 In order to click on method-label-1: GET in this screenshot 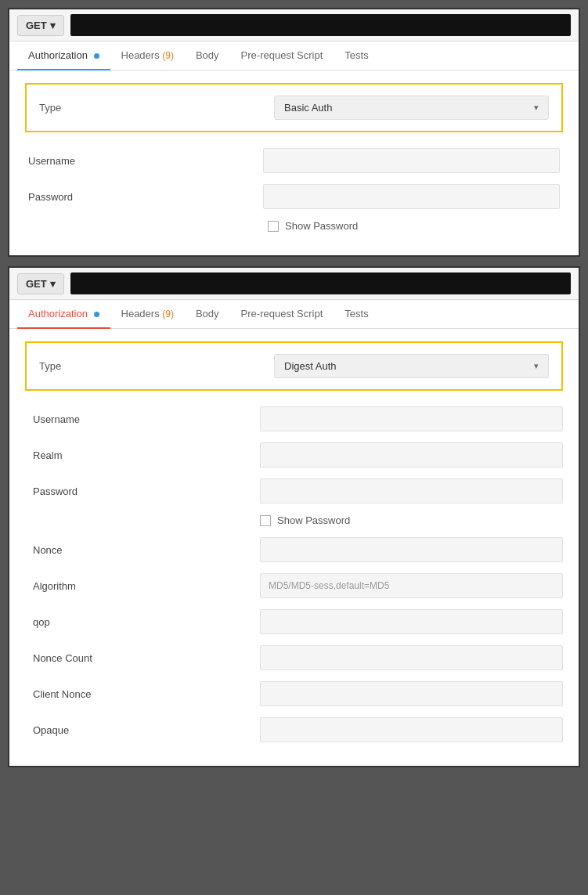, I will do `click(36, 25)`.